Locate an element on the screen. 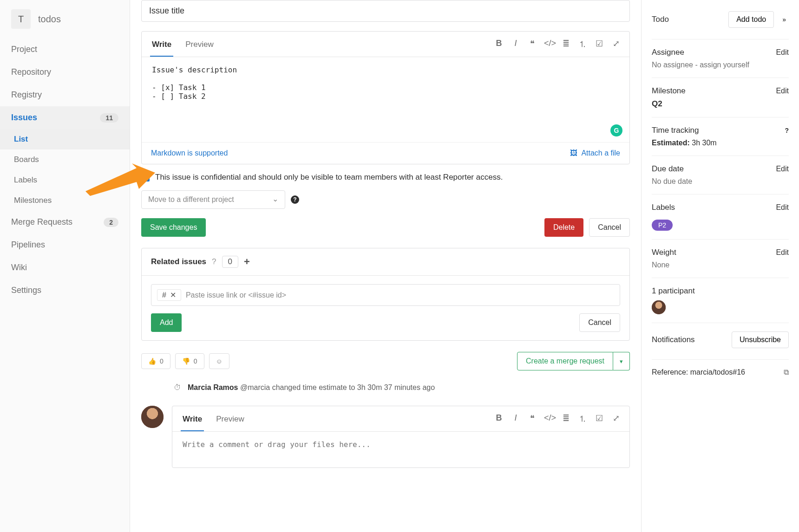  chip-remove-icon: ✕ is located at coordinates (173, 295).